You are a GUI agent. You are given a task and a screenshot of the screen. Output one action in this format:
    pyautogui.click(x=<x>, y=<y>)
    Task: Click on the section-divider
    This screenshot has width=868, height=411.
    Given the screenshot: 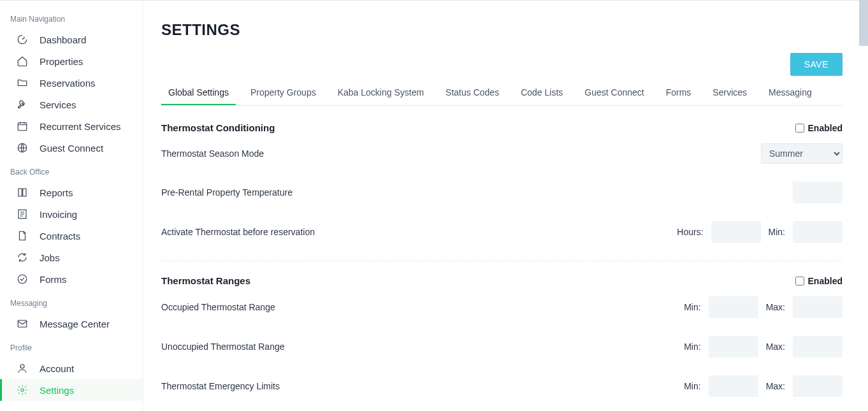 What is the action you would take?
    pyautogui.click(x=502, y=261)
    